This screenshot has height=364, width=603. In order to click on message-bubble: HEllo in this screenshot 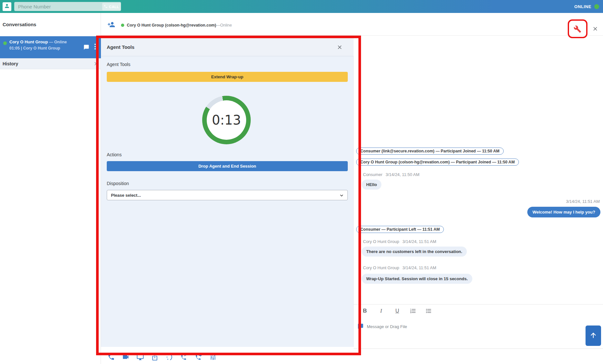, I will do `click(371, 184)`.